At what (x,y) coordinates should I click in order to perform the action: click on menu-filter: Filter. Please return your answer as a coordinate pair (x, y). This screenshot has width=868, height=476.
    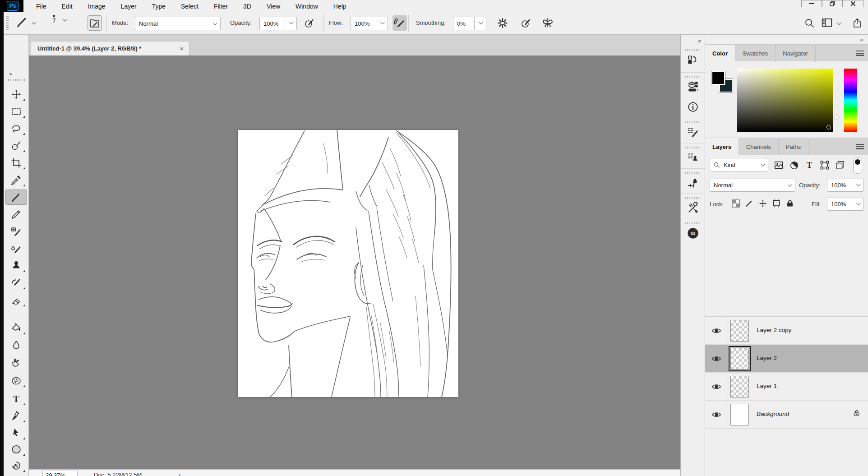
    Looking at the image, I should click on (221, 6).